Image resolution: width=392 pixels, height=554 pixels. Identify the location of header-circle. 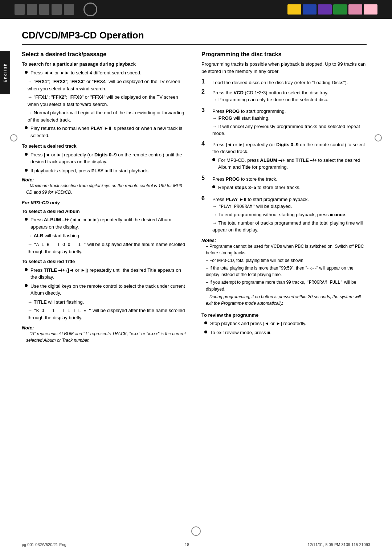
(90, 9).